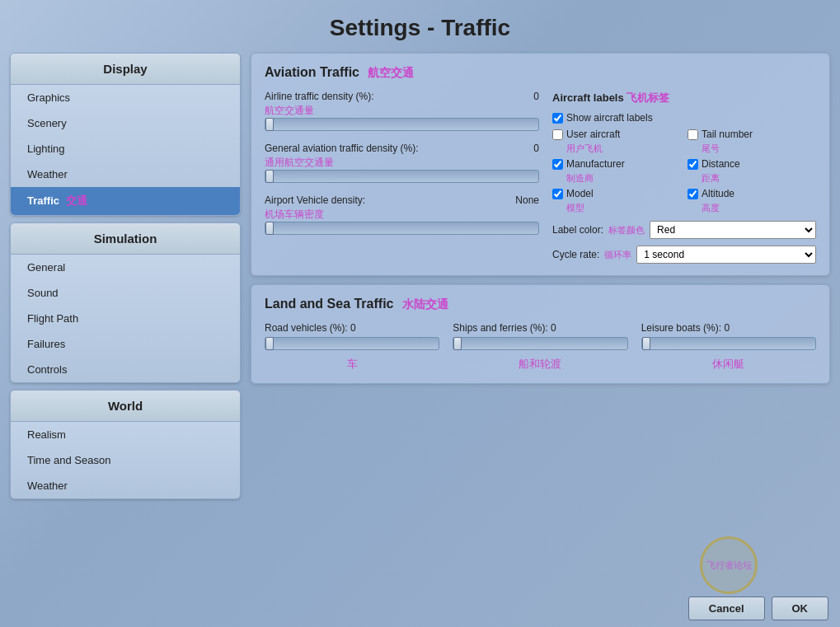  Describe the element at coordinates (402, 148) in the screenshot. I see `general-aviation-label: General aviation traffic density (%): 0` at that location.